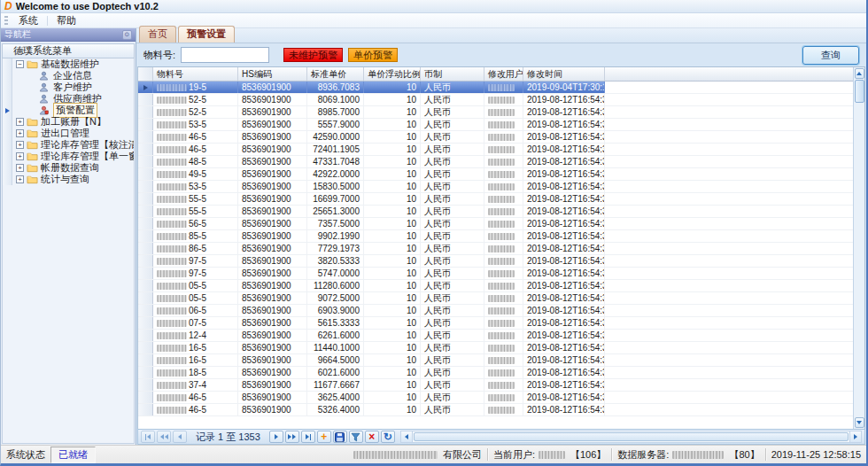 This screenshot has width=868, height=466. Describe the element at coordinates (407, 437) in the screenshot. I see `scroll-left-button` at that location.